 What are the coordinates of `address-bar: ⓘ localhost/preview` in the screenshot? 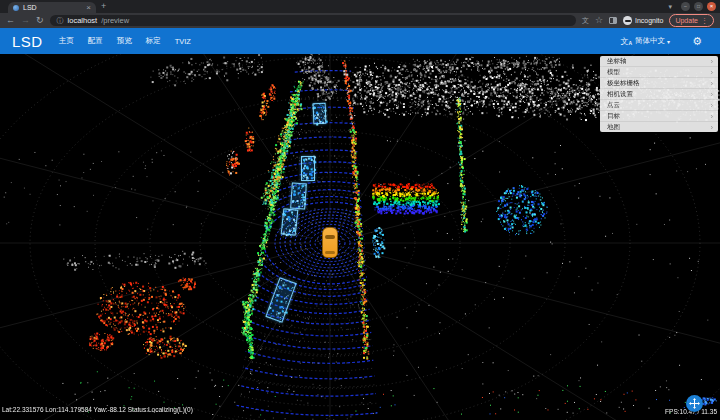 It's located at (313, 20).